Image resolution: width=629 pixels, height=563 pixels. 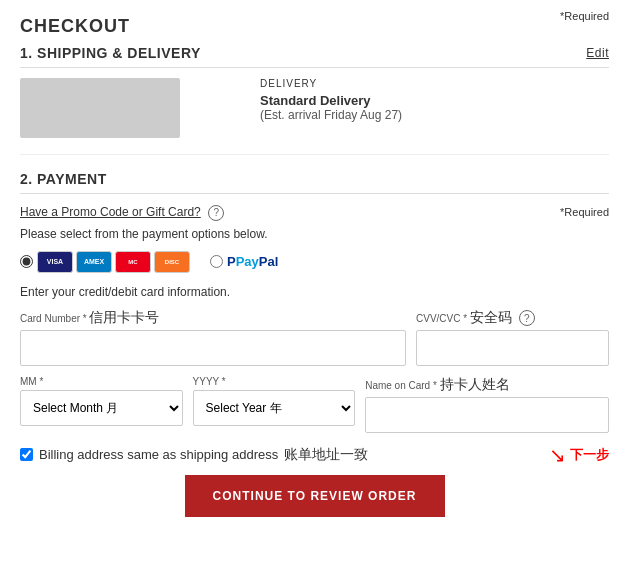 I want to click on address-placeholder, so click(x=100, y=108).